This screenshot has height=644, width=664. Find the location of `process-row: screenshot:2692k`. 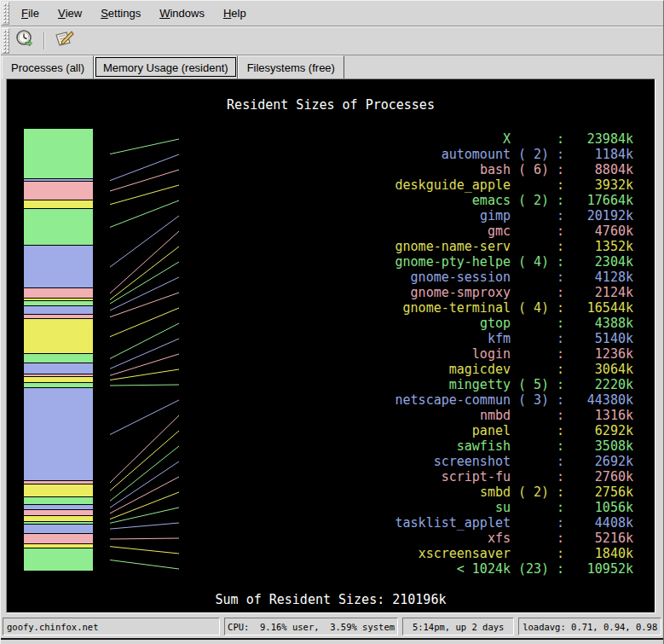

process-row: screenshot:2692k is located at coordinates (324, 461).